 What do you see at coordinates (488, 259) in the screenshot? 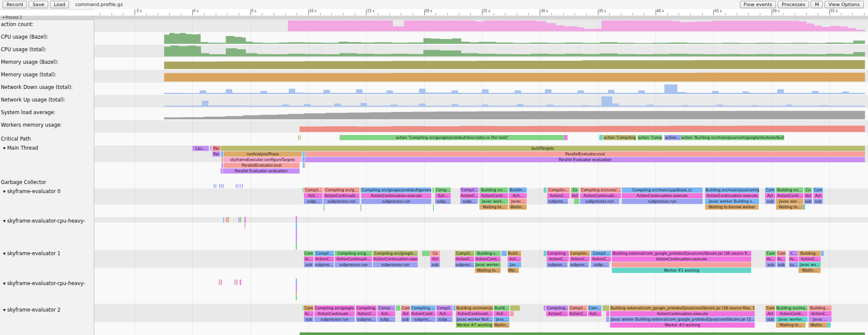
I see `trace-block: ActionConti...` at bounding box center [488, 259].